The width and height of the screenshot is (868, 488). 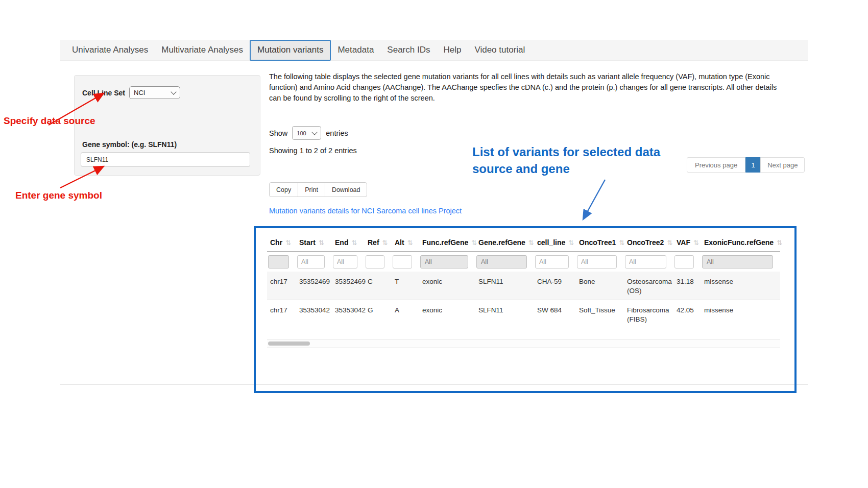 What do you see at coordinates (740, 314) in the screenshot?
I see `table-cell: missense` at bounding box center [740, 314].